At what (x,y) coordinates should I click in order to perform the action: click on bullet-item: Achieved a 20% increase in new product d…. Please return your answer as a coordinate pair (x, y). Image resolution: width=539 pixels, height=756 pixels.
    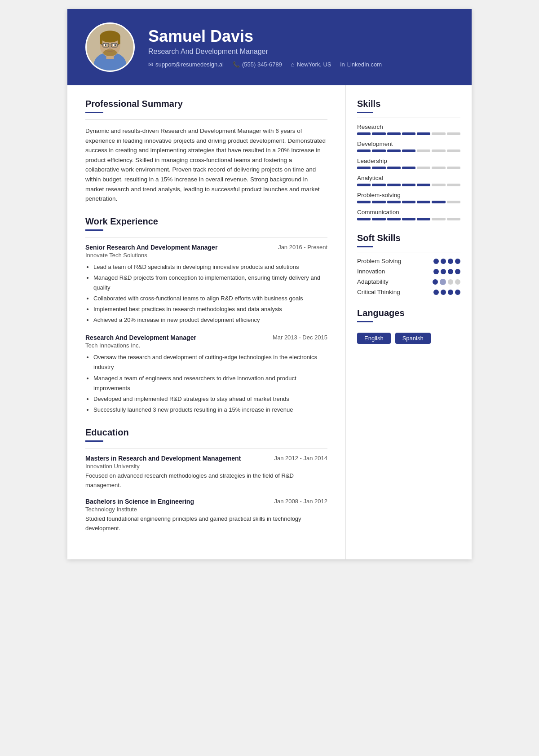
    Looking at the image, I should click on (210, 320).